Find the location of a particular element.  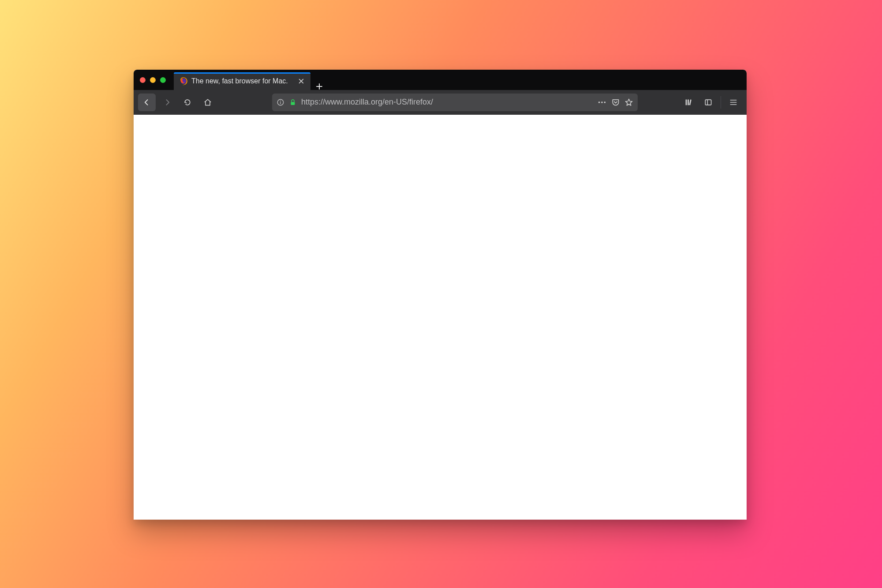

window-close-button is located at coordinates (143, 80).